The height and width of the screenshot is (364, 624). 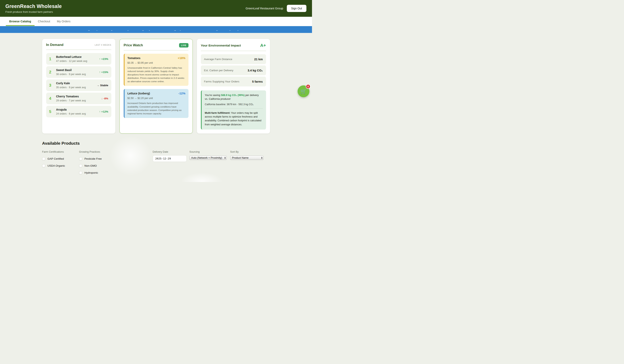 I want to click on tab-my-orders: My Orders, so click(x=64, y=21).